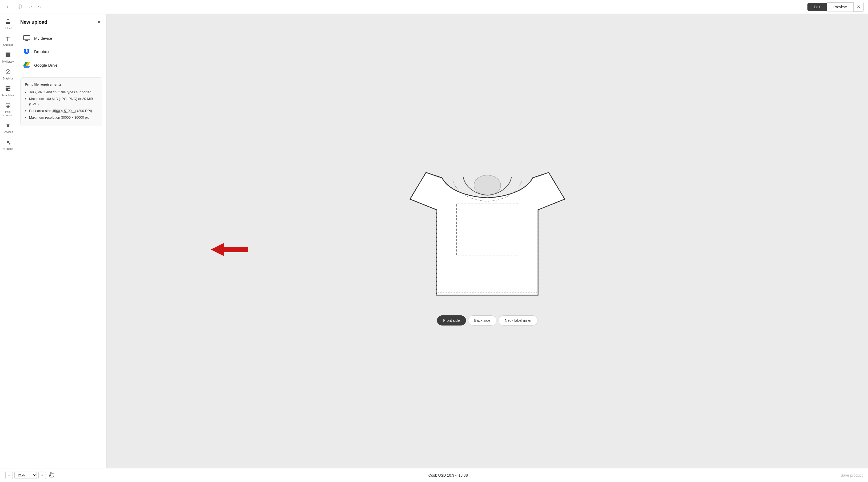  I want to click on tshirt-canvas, so click(487, 232).